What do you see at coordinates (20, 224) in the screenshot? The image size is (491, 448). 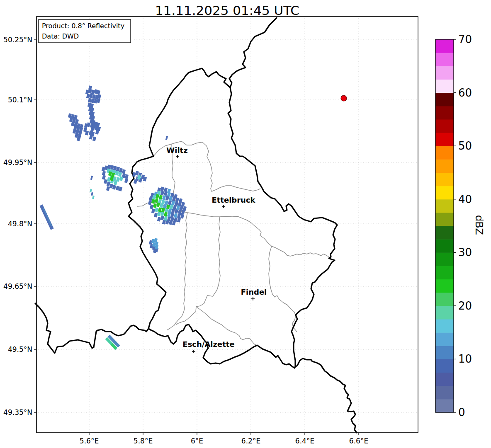 I see `y-axis-tick-label: 49.8°N` at bounding box center [20, 224].